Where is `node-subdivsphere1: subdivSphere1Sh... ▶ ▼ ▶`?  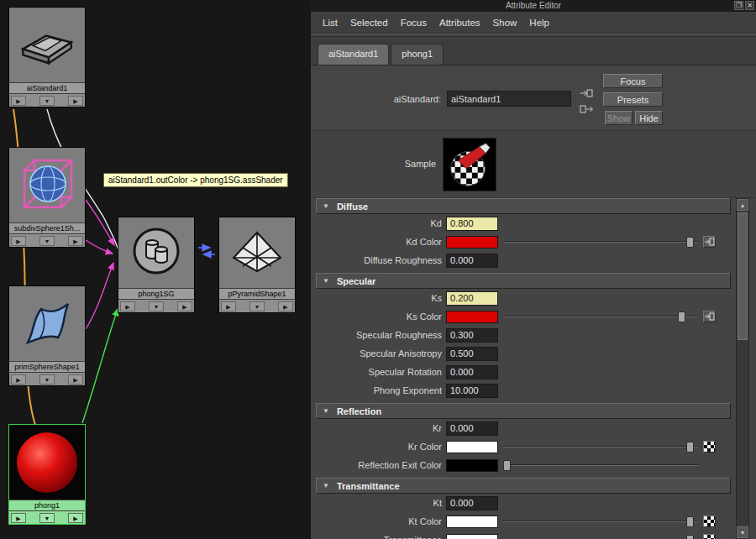 node-subdivsphere1: subdivSphere1Sh... ▶ ▼ ▶ is located at coordinates (47, 197).